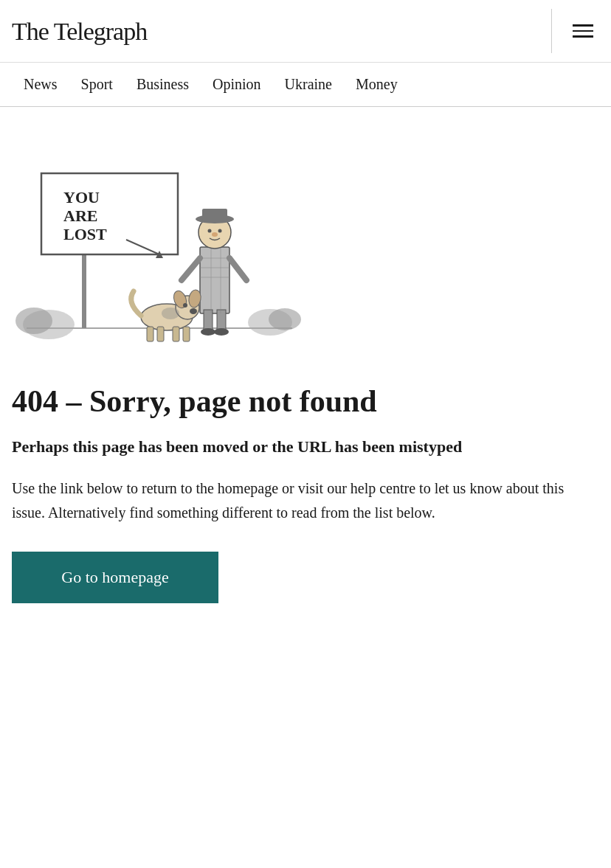 This screenshot has width=611, height=868. What do you see at coordinates (162, 84) in the screenshot?
I see `nav-link-business: Business` at bounding box center [162, 84].